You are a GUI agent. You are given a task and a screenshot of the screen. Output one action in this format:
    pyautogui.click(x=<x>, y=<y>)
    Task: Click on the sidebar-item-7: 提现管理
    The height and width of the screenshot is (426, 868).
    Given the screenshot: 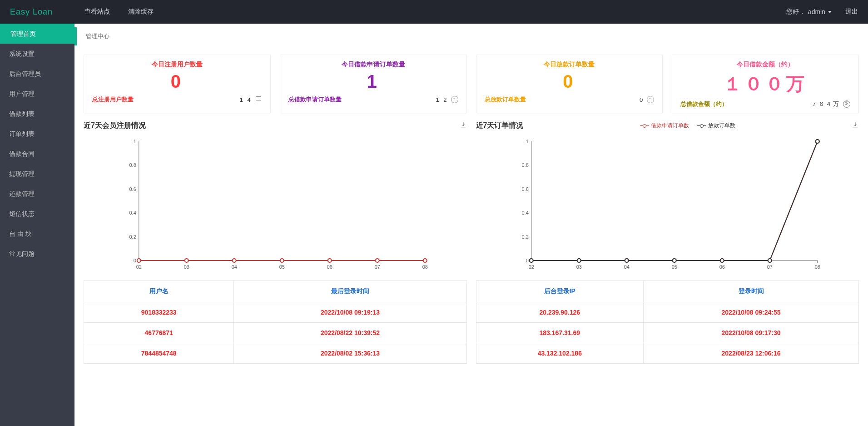 What is the action you would take?
    pyautogui.click(x=37, y=174)
    